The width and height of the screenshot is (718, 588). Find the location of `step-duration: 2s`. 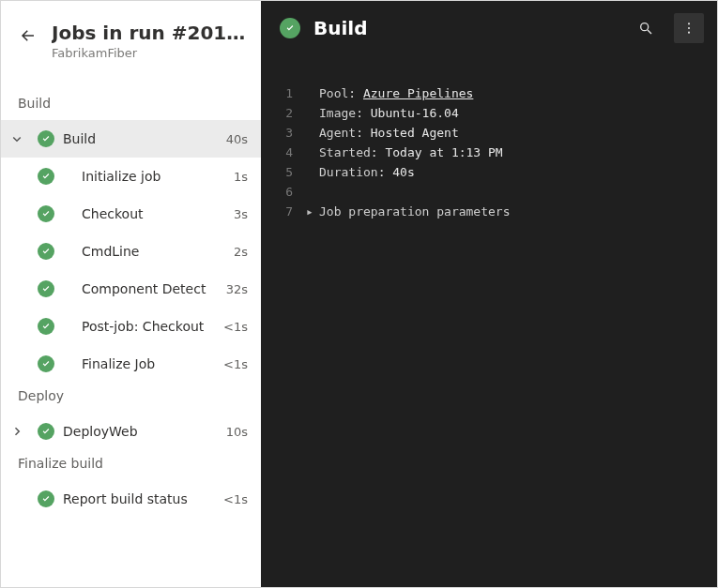

step-duration: 2s is located at coordinates (238, 251).